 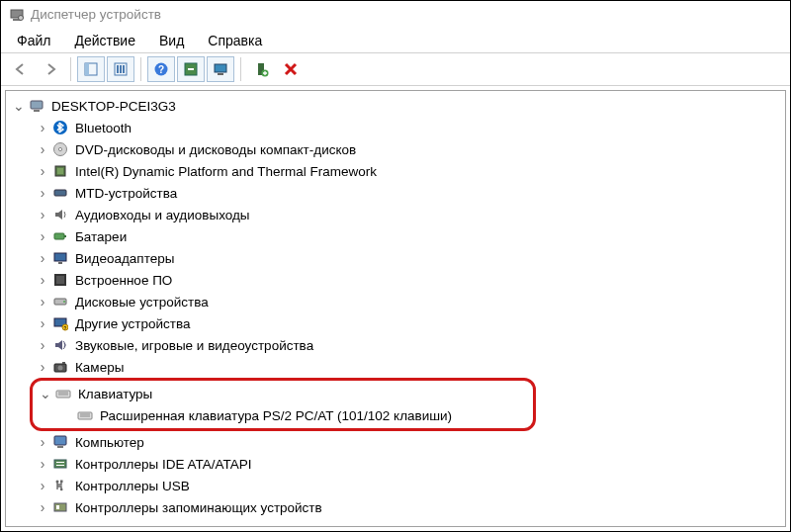 I want to click on node-label: Встроенное ПО, so click(x=124, y=281).